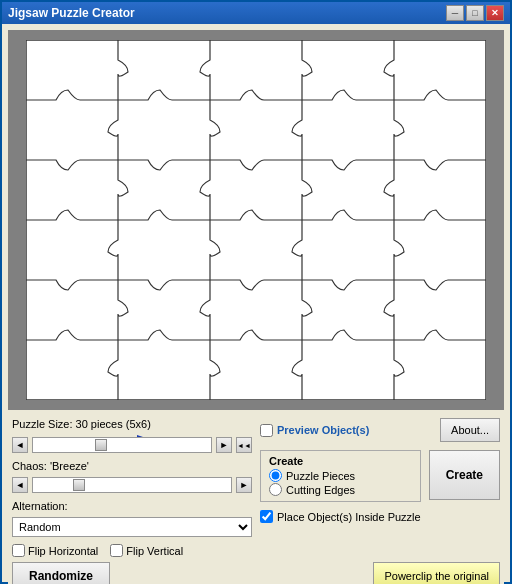 This screenshot has height=584, width=512. What do you see at coordinates (276, 476) in the screenshot?
I see `puzzle-pieces-radio` at bounding box center [276, 476].